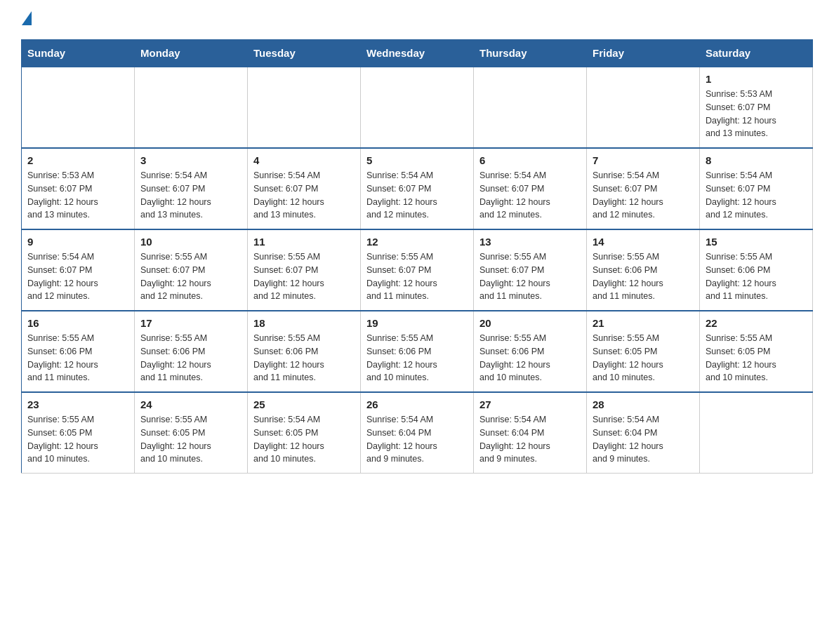  Describe the element at coordinates (757, 189) in the screenshot. I see `calendar-cell: 8Sunrise: 5:54 AM Sunset: 6:07 PM Daylig…` at that location.